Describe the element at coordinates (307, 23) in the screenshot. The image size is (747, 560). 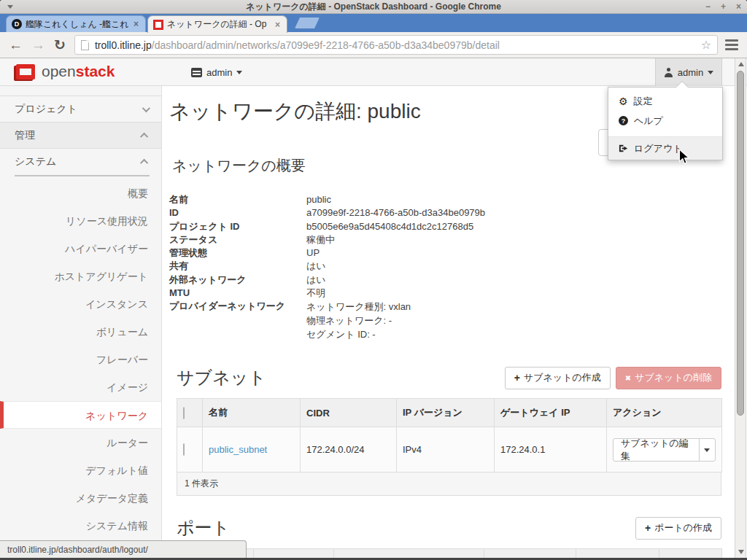
I see `new-tab-button` at that location.